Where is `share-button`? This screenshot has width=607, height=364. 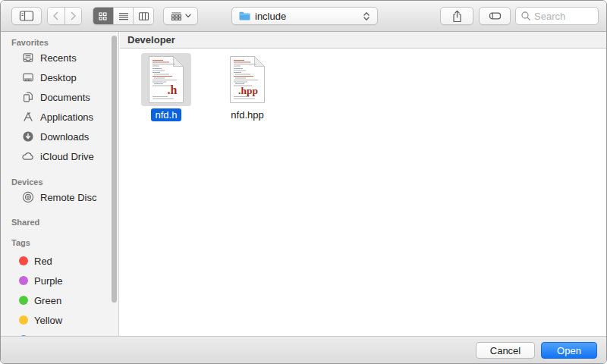
share-button is located at coordinates (457, 16).